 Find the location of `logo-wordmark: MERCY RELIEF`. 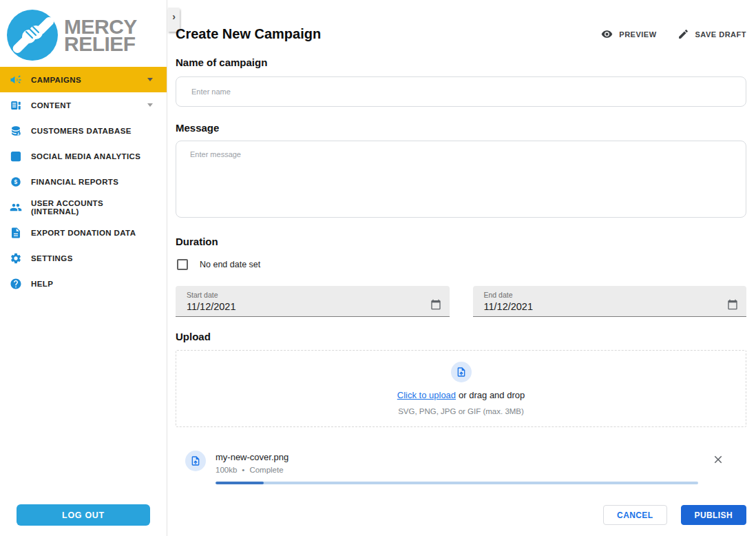

logo-wordmark: MERCY RELIEF is located at coordinates (101, 35).